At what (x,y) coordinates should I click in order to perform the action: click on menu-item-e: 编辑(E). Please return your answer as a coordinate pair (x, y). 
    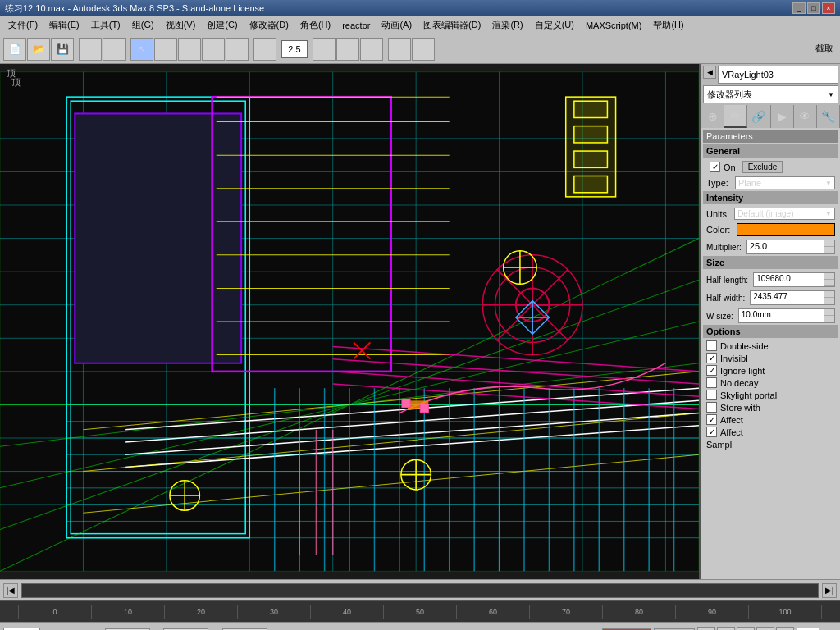
    Looking at the image, I should click on (64, 25).